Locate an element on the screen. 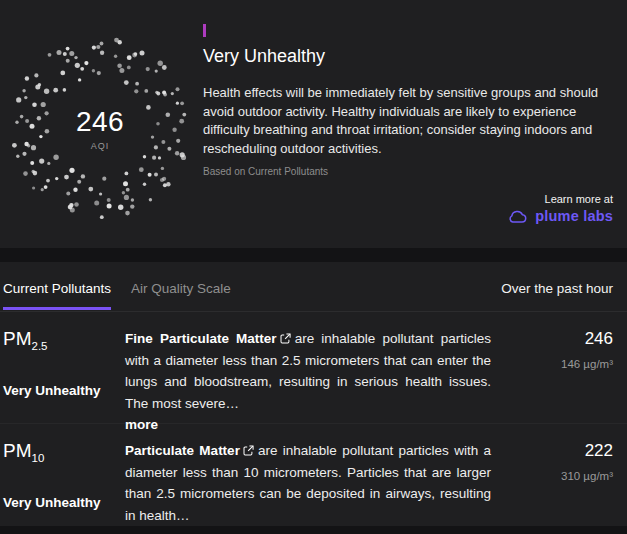  aqi-value: 246 is located at coordinates (100, 122).